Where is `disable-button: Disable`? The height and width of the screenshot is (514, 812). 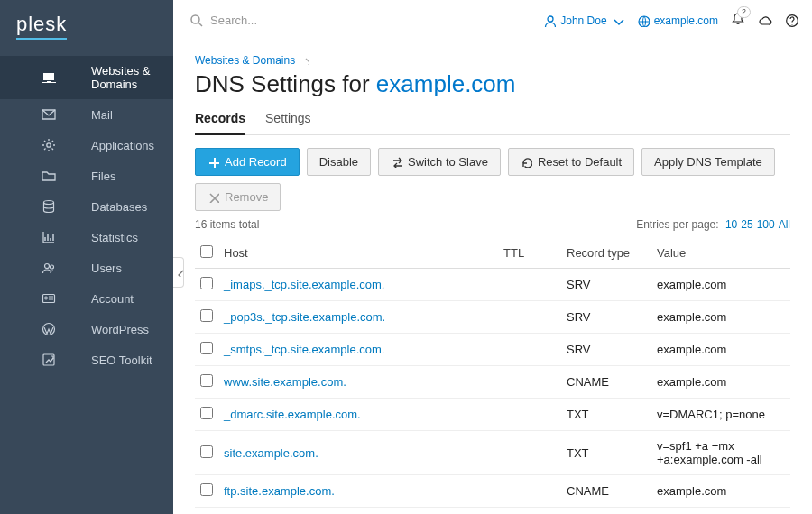 disable-button: Disable is located at coordinates (339, 162).